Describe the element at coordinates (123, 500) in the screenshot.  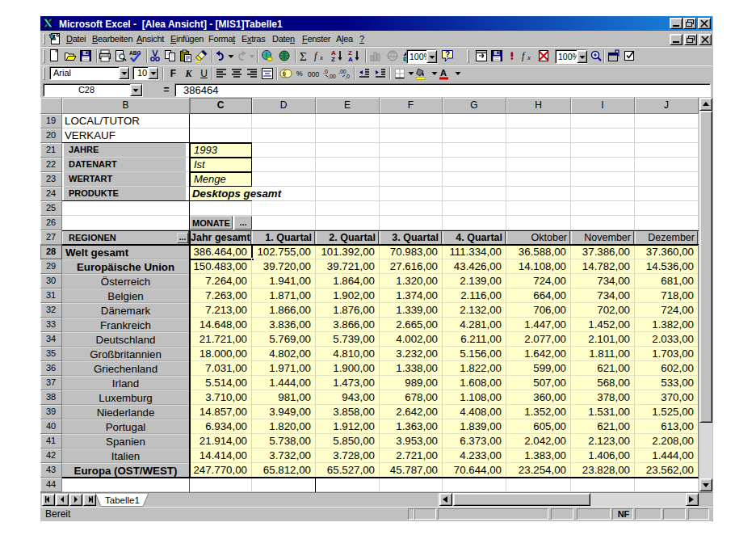
I see `svg-text: Tabelle1` at that location.